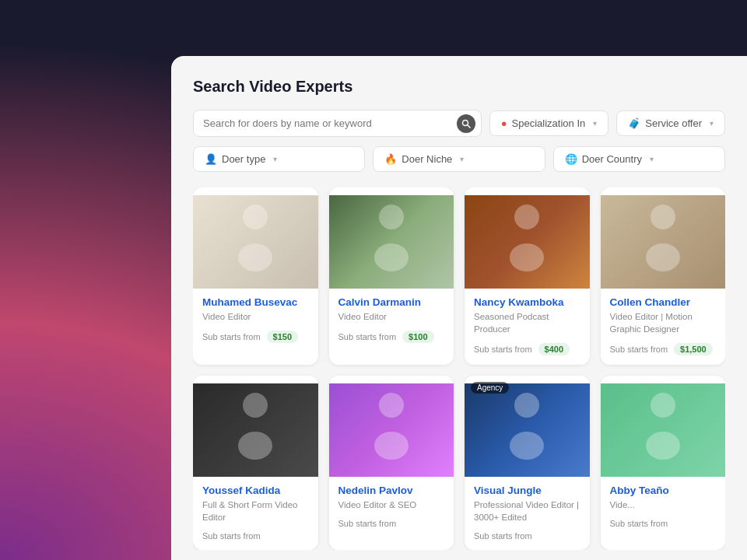  What do you see at coordinates (426, 159) in the screenshot?
I see `doer-niche-label: Doer Niche` at bounding box center [426, 159].